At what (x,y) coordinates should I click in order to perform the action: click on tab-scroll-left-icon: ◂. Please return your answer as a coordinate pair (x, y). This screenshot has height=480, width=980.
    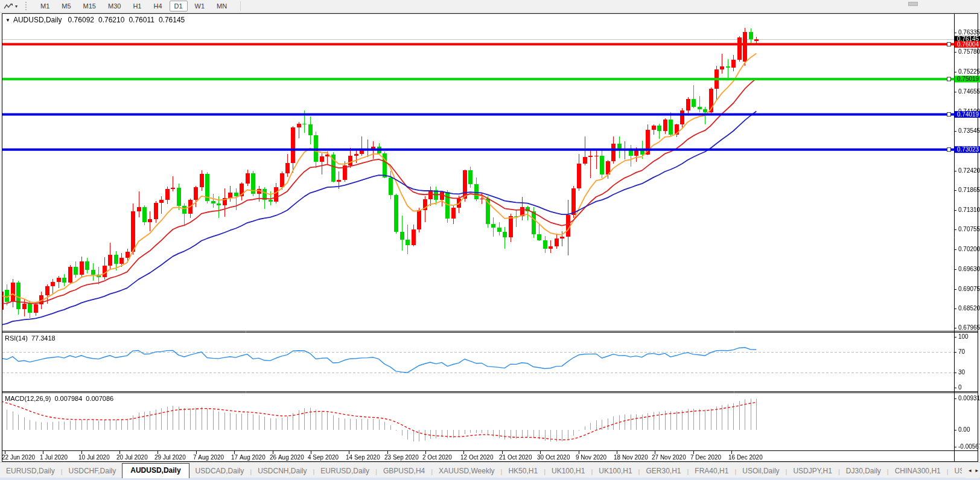
    Looking at the image, I should click on (970, 470).